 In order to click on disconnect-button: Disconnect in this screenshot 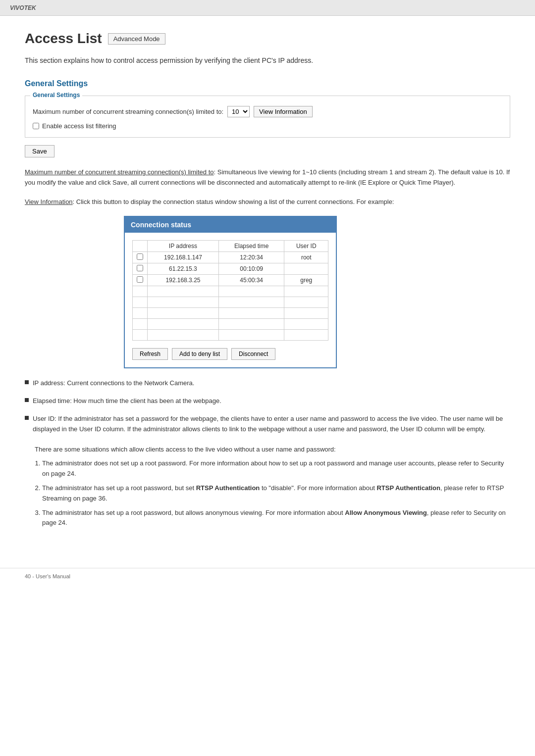, I will do `click(254, 354)`.